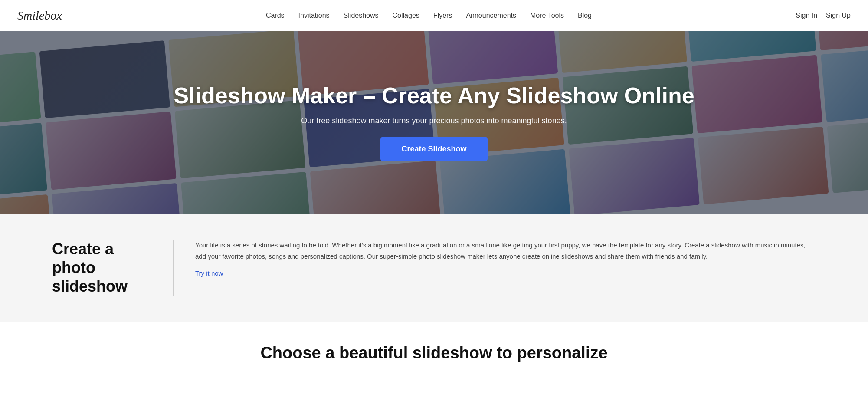 The image size is (868, 401). I want to click on try-it-now-link: Try it now, so click(209, 273).